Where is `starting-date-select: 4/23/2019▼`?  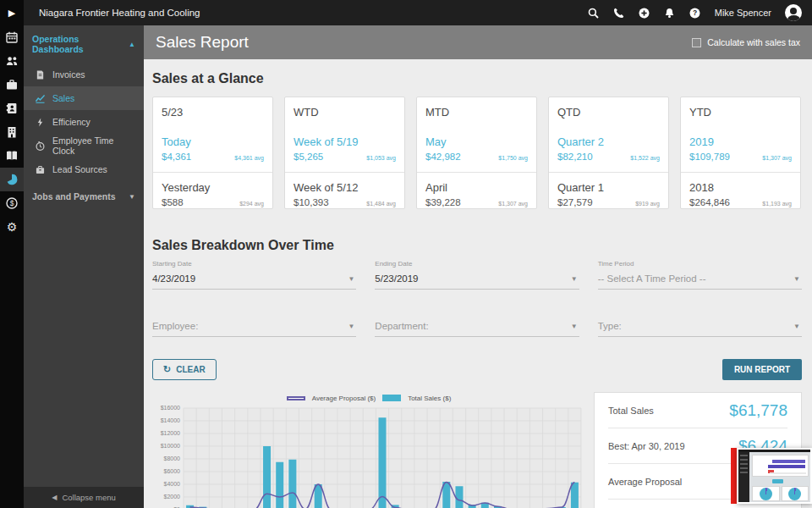
starting-date-select: 4/23/2019▼ is located at coordinates (254, 279).